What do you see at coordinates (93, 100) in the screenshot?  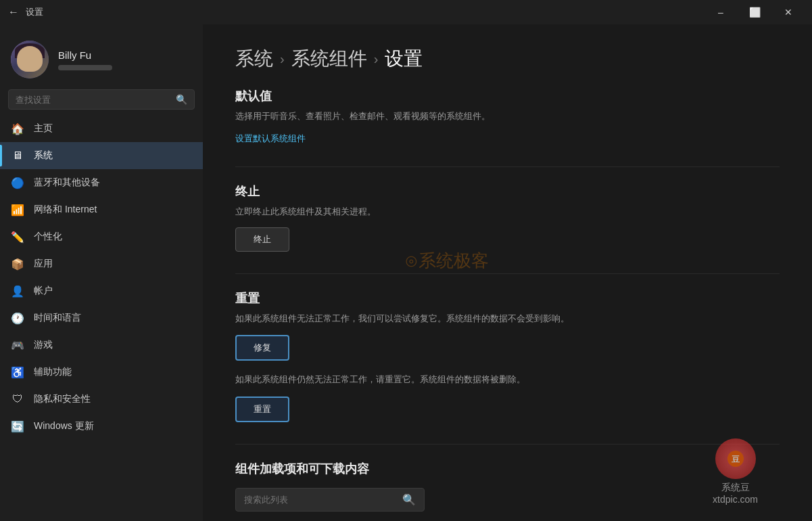 I see `search-input` at bounding box center [93, 100].